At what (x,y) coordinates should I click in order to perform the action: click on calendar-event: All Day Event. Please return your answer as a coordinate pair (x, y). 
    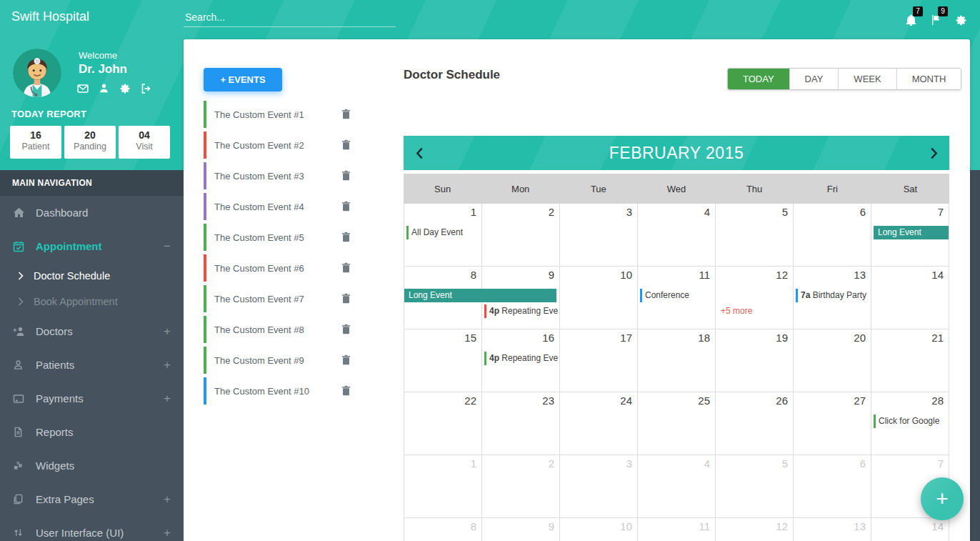
    Looking at the image, I should click on (443, 233).